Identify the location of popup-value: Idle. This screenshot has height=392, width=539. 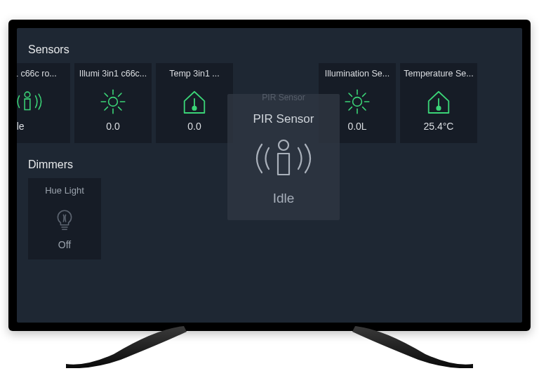
(284, 198).